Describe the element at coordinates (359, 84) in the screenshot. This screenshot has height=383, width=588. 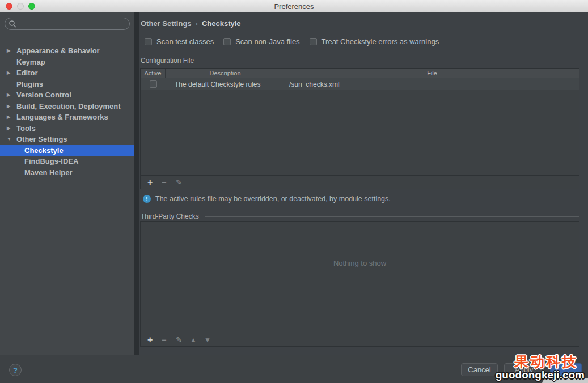
I see `config-table-body: The default Checkstyle rules/sun_checks.…` at that location.